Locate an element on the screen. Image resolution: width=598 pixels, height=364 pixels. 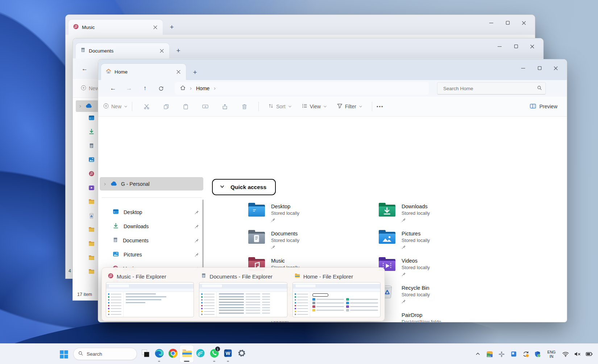
taskbar-app-word: W is located at coordinates (228, 354).